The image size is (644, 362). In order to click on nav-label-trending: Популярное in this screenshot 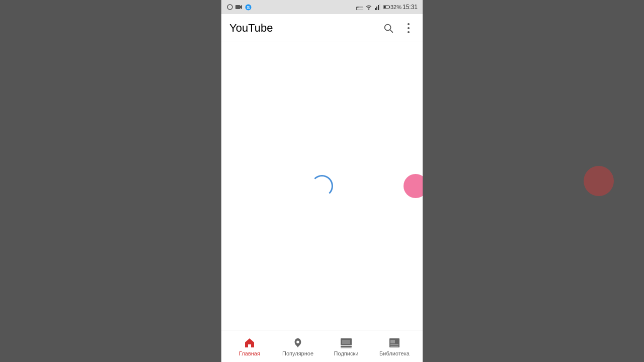, I will do `click(298, 353)`.